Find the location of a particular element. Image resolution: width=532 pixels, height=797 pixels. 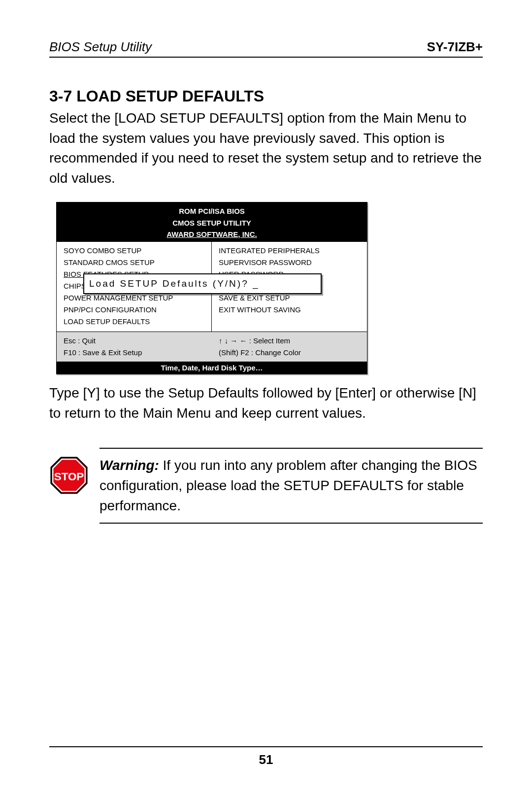

bios-menu-item: STANDARD CMOS SETUP is located at coordinates (135, 263).